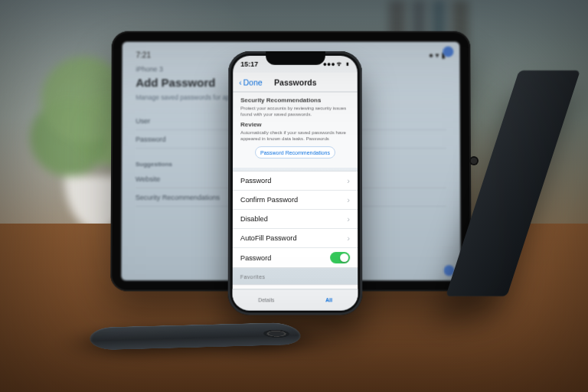 The height and width of the screenshot is (392, 588). Describe the element at coordinates (296, 100) in the screenshot. I see `desc-heading: Security Recommendations` at that location.